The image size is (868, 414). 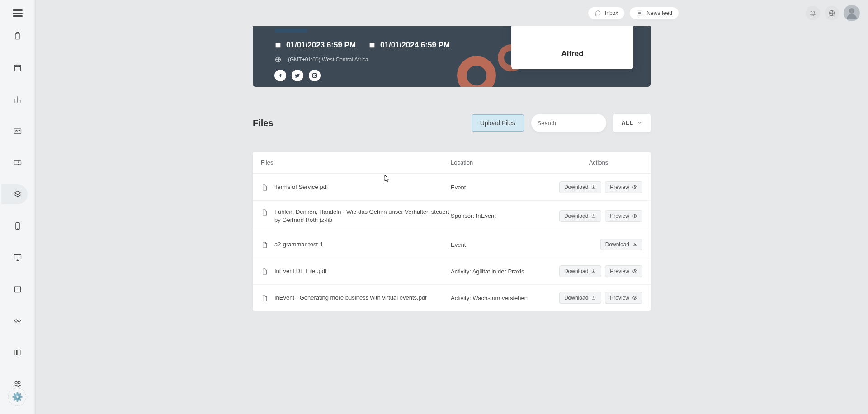 What do you see at coordinates (356, 163) in the screenshot?
I see `col-files: Files` at bounding box center [356, 163].